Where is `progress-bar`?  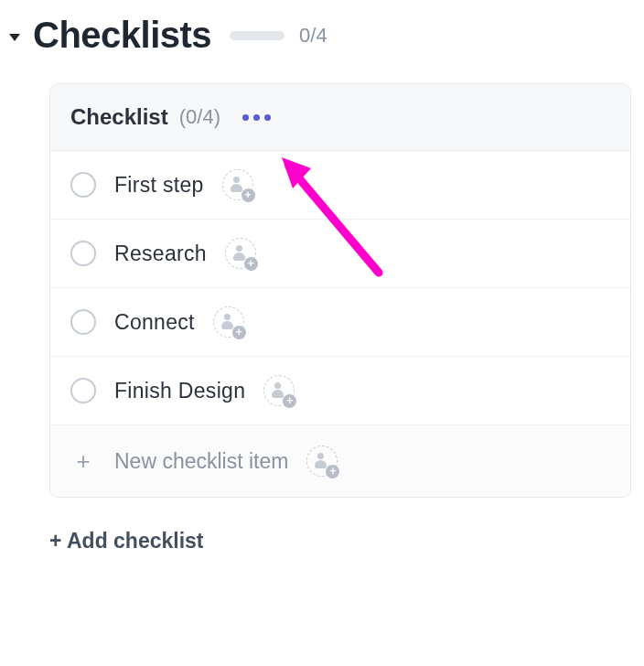
progress-bar is located at coordinates (257, 36).